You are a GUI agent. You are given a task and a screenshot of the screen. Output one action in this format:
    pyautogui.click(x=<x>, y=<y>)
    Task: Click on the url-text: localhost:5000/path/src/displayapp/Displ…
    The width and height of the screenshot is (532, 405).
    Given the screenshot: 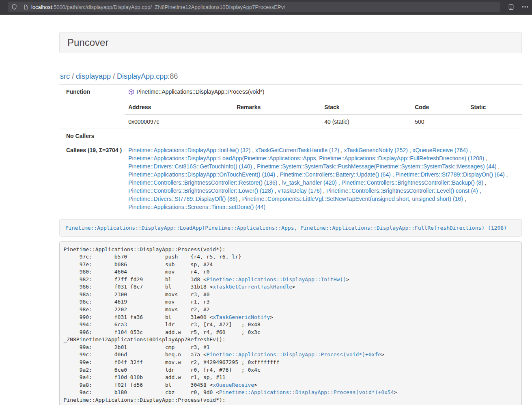 What is the action you would take?
    pyautogui.click(x=158, y=7)
    